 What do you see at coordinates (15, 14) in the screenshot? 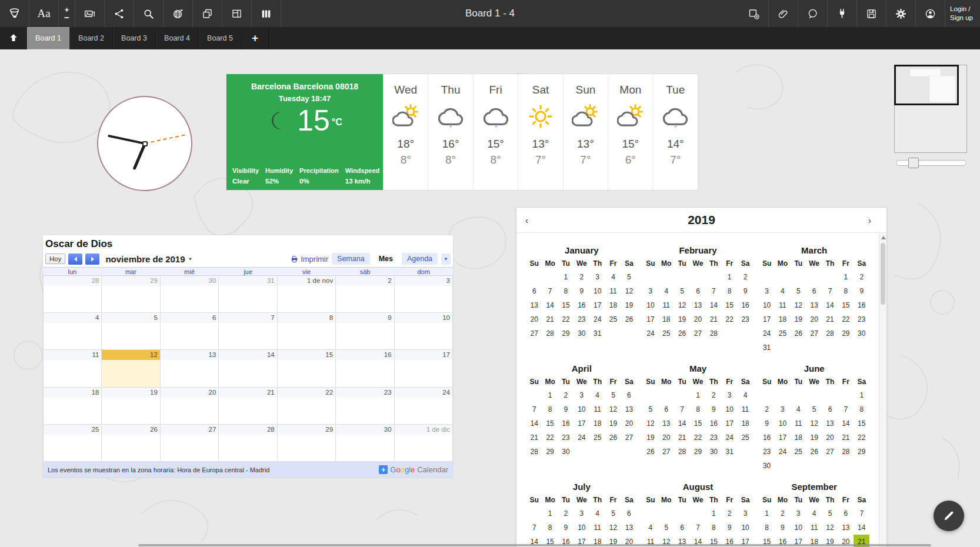
I see `app-logo` at bounding box center [15, 14].